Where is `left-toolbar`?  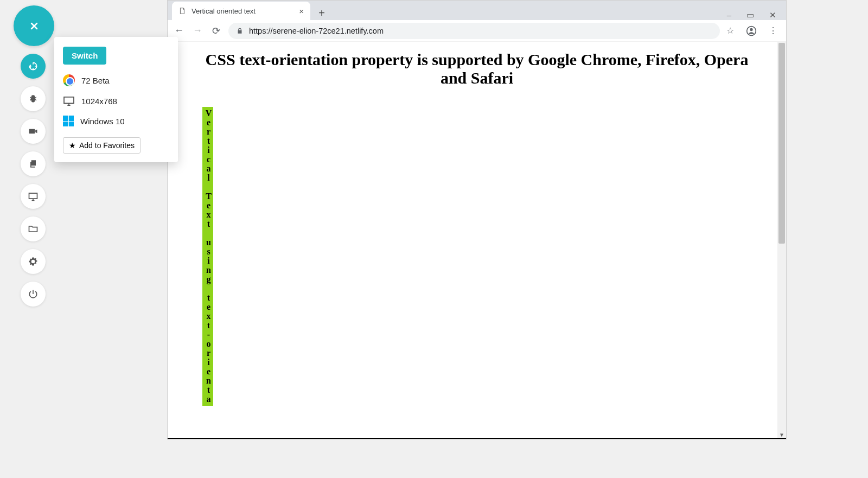
left-toolbar is located at coordinates (34, 156).